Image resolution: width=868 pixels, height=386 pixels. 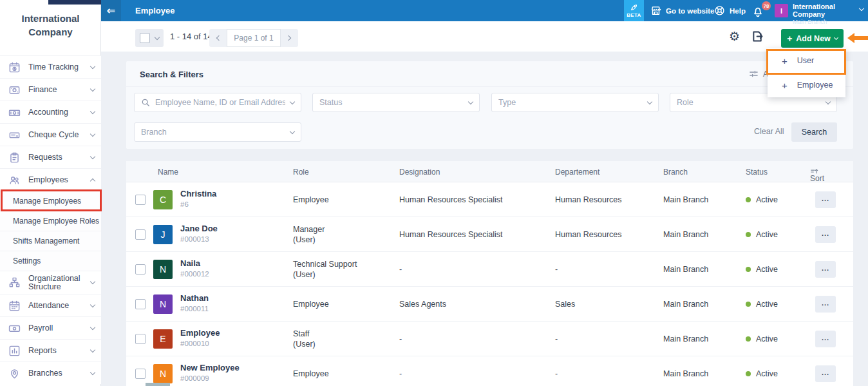 What do you see at coordinates (50, 282) in the screenshot?
I see `sidebar-item-organizational-structure: Organizational Structure` at bounding box center [50, 282].